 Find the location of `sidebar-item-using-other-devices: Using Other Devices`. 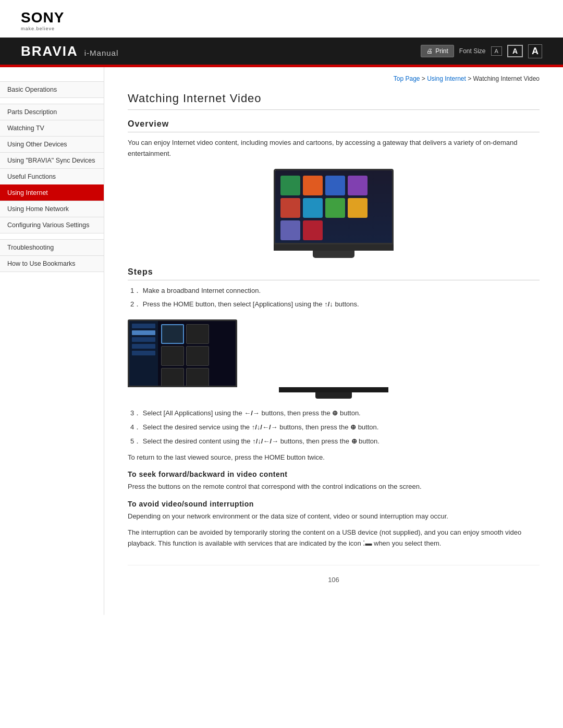

sidebar-item-using-other-devices: Using Other Devices is located at coordinates (52, 144).